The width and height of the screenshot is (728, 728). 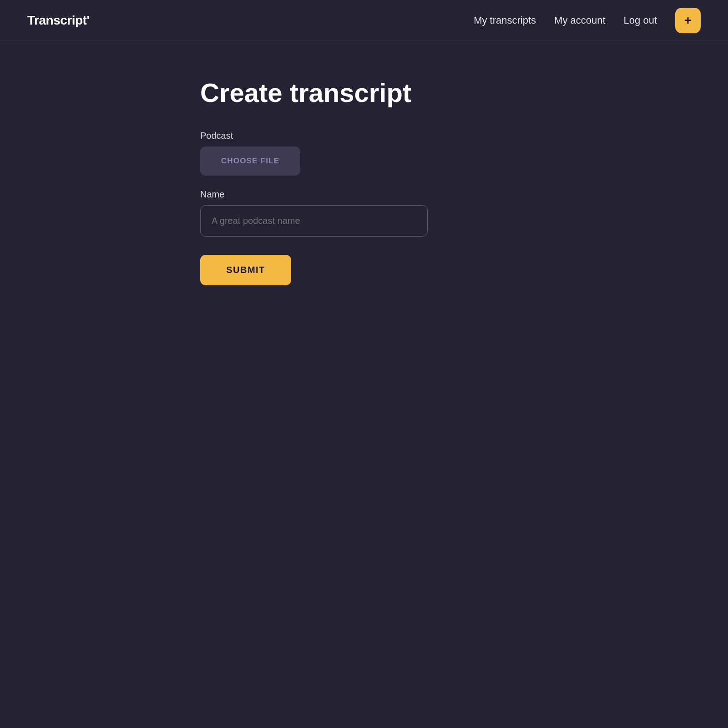 I want to click on new-transcript-button: +, so click(x=688, y=20).